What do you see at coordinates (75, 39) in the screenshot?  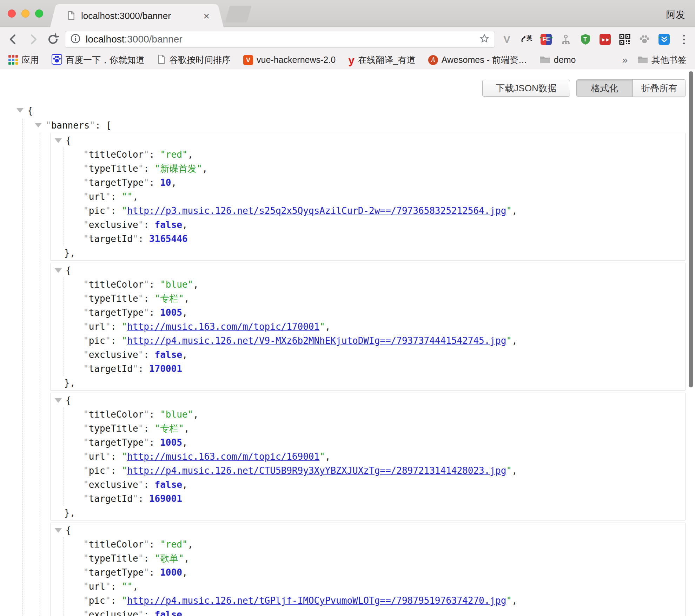 I see `info-icon` at bounding box center [75, 39].